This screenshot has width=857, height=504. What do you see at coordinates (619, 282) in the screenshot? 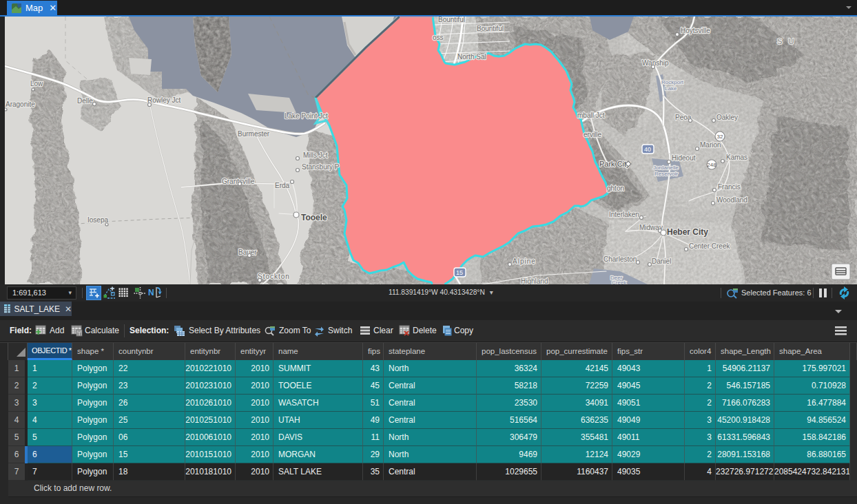
I see `svg-text: Creek` at bounding box center [619, 282].